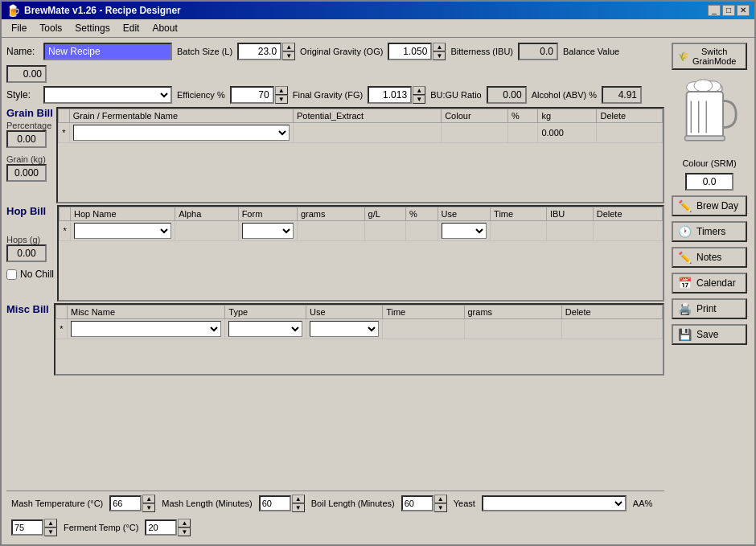  I want to click on grain-icon: 🌾, so click(684, 56).